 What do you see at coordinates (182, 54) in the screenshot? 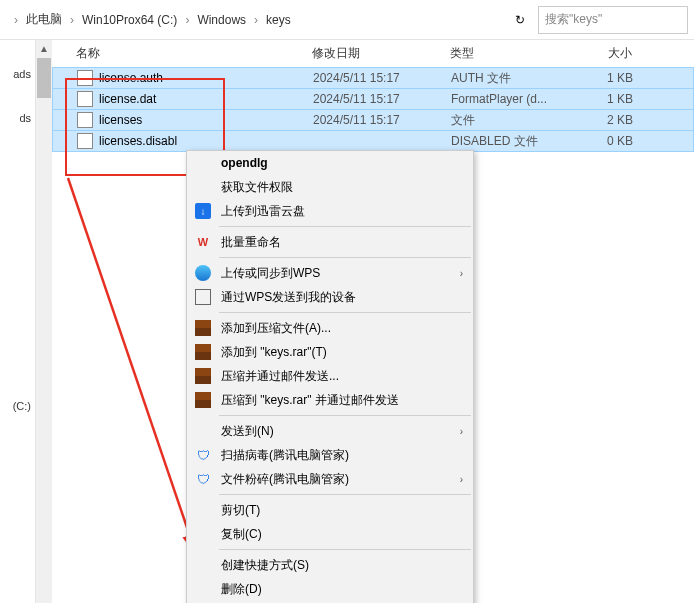
I see `header-name: 名称` at bounding box center [182, 54].